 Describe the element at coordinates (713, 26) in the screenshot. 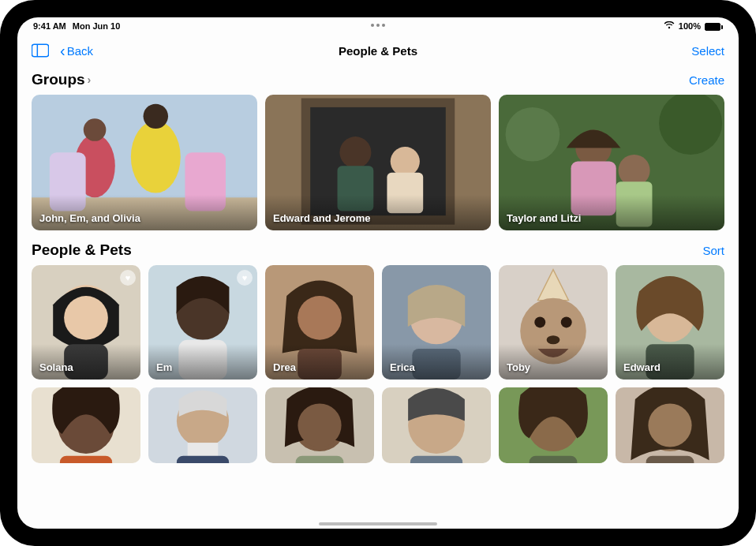

I see `battery-icon` at that location.